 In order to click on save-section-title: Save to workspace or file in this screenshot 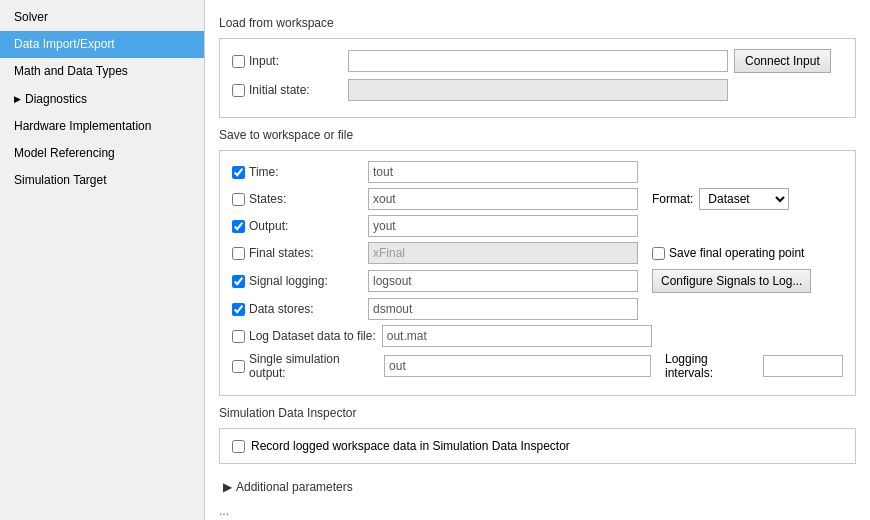, I will do `click(538, 135)`.